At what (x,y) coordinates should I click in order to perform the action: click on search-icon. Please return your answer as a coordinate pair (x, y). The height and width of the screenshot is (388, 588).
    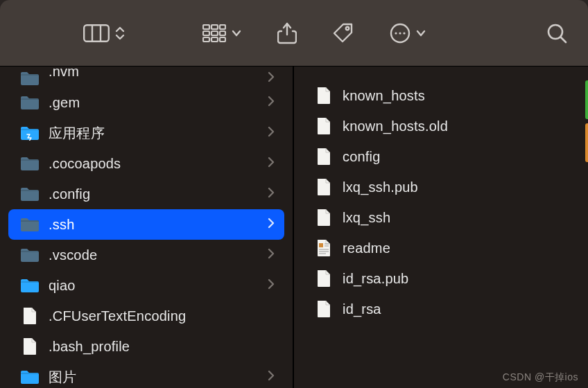
    Looking at the image, I should click on (557, 33).